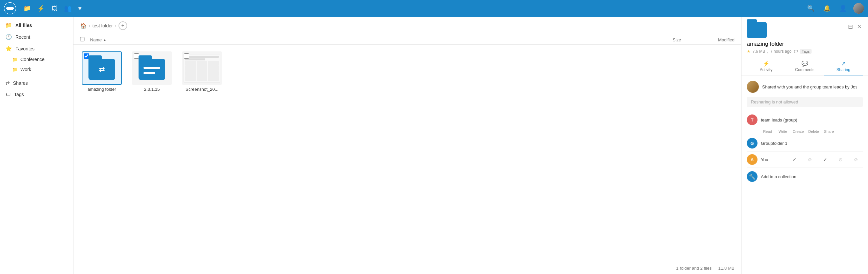 The image size is (868, 274). I want to click on contacts-menu-icon: 👤, so click(843, 8).